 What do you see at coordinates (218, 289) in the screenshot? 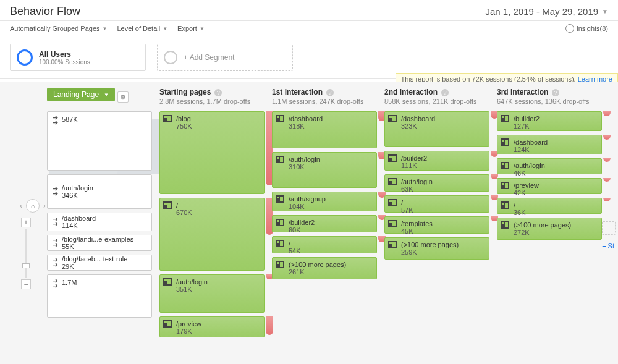
I see `page-count: 351K` at bounding box center [218, 289].